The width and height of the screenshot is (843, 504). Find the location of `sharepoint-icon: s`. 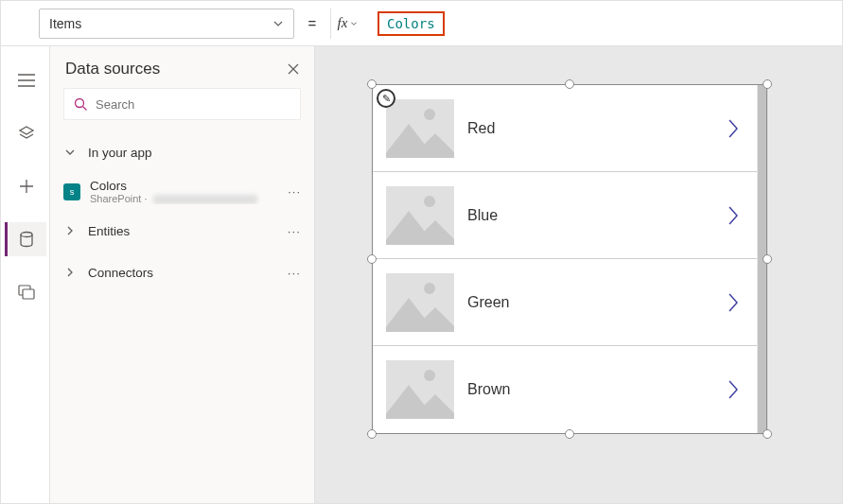

sharepoint-icon: s is located at coordinates (72, 192).